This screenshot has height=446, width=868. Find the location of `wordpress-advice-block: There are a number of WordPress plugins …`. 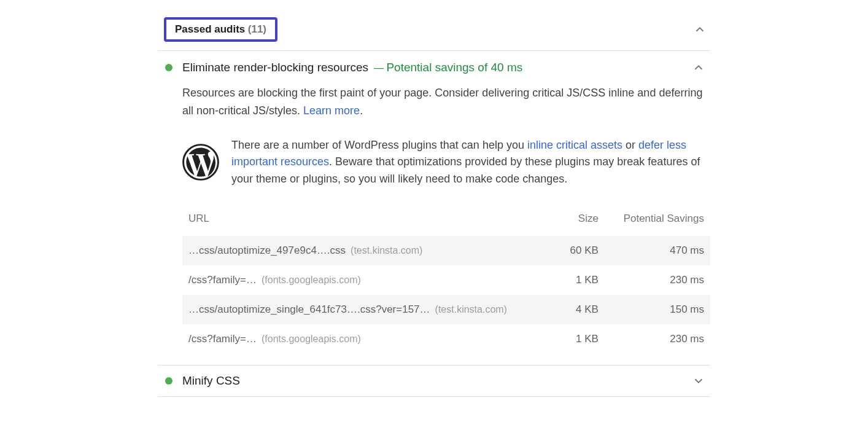

wordpress-advice-block: There are a number of WordPress plugins … is located at coordinates (446, 163).